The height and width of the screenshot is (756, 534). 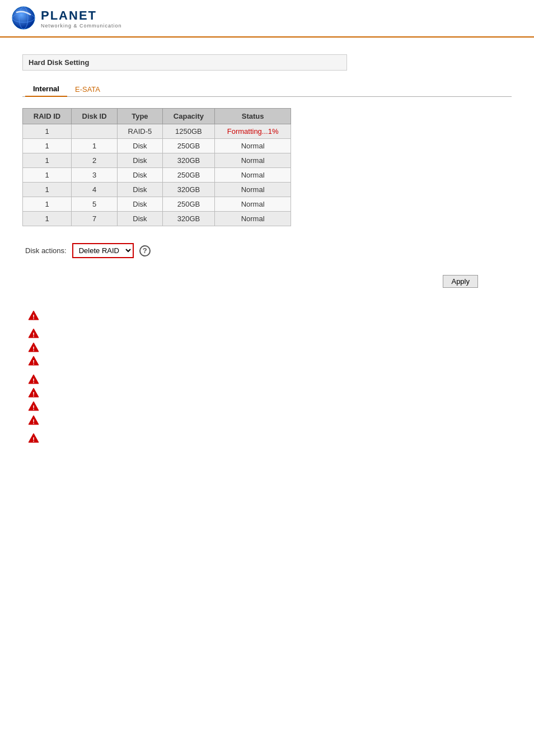 I want to click on logo-text: PLANET Networking & Communication, so click(x=82, y=18).